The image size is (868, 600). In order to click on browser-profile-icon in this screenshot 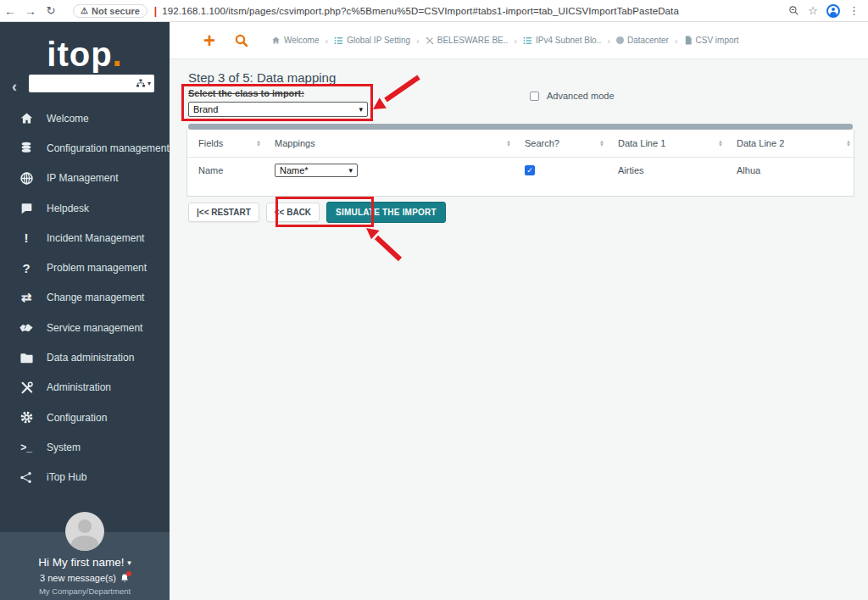, I will do `click(833, 11)`.